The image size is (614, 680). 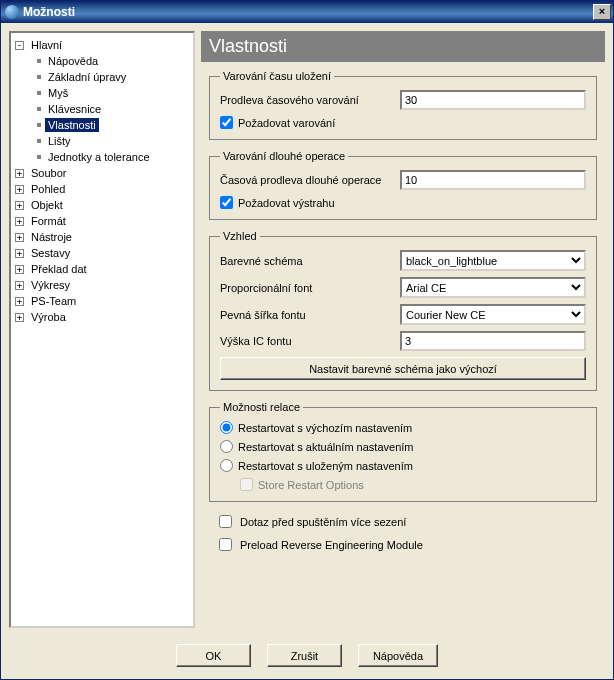 I want to click on restart-saved-radio, so click(x=226, y=466).